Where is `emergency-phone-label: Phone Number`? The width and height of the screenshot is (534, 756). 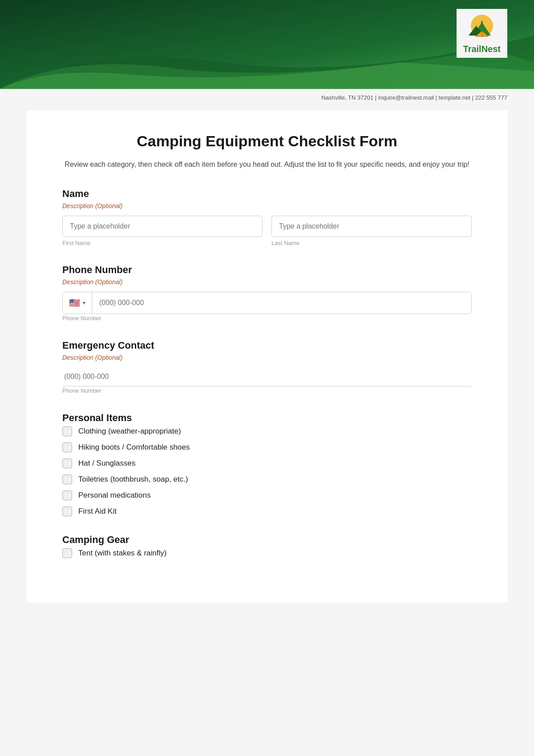
emergency-phone-label: Phone Number is located at coordinates (82, 390).